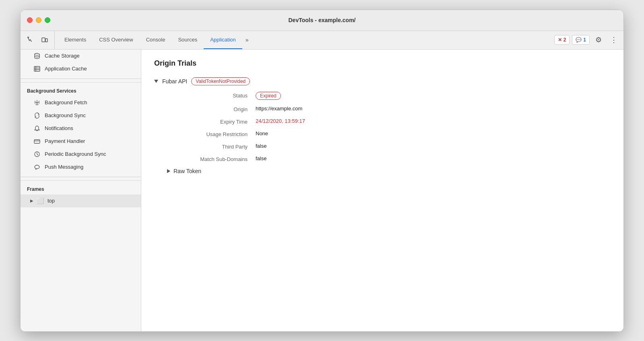  What do you see at coordinates (584, 40) in the screenshot?
I see `warn-count: 1` at bounding box center [584, 40].